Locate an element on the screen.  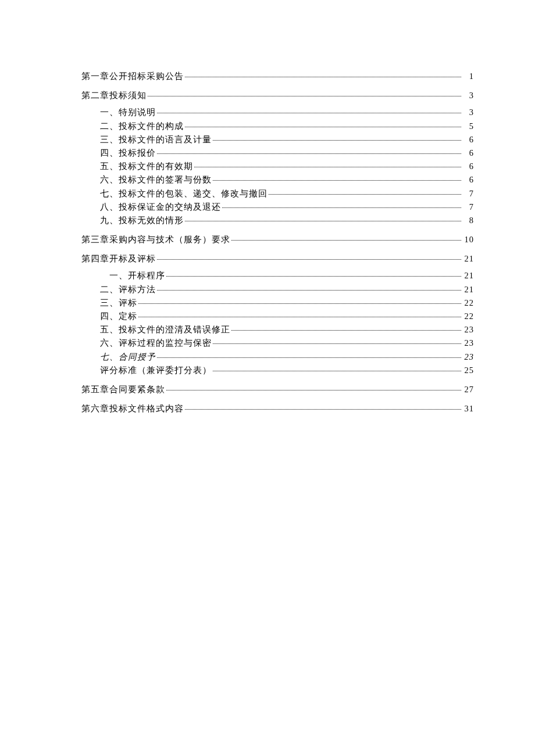
toc-entry: 评分标准（兼评委打分表）25 is located at coordinates (278, 371).